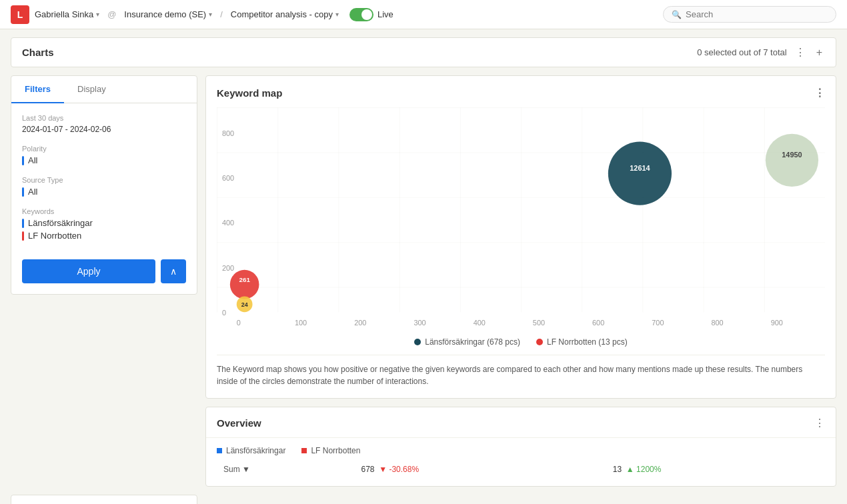 This screenshot has width=847, height=504. What do you see at coordinates (361, 15) in the screenshot?
I see `live-toggle` at bounding box center [361, 15].